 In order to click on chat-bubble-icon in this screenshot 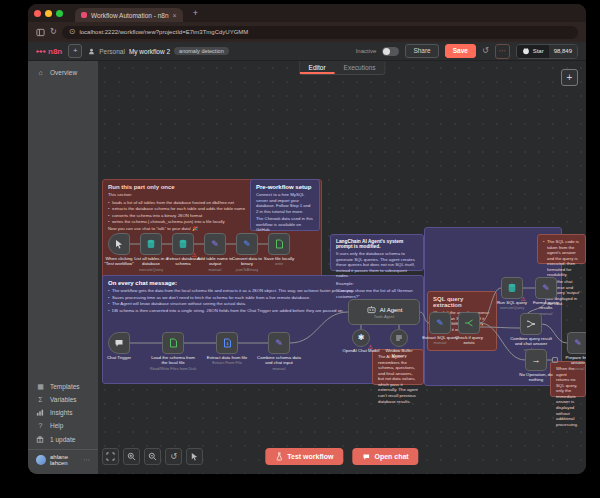, I will do `click(119, 343)`.